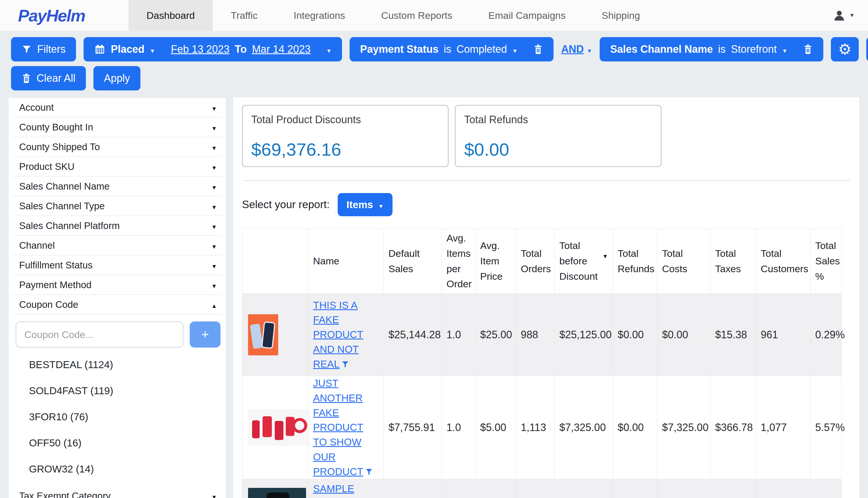  Describe the element at coordinates (117, 107) in the screenshot. I see `sidebar-item-account: Account` at that location.